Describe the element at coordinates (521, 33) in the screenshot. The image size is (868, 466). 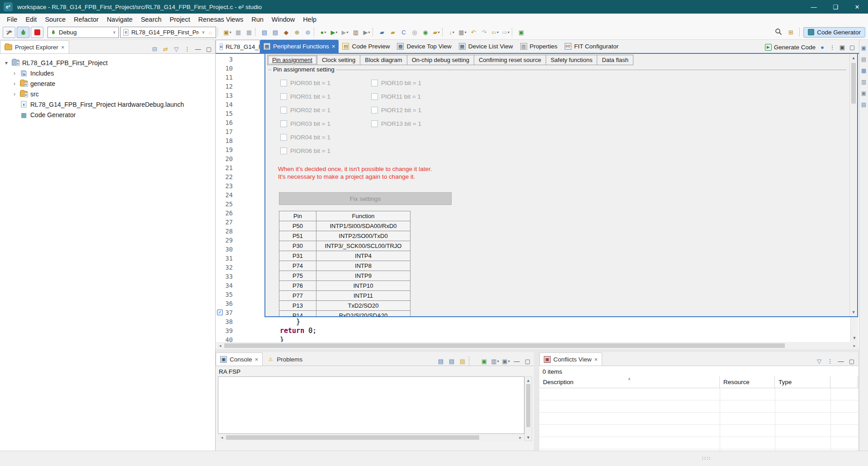
I see `pin-editor-icon: ▣` at that location.